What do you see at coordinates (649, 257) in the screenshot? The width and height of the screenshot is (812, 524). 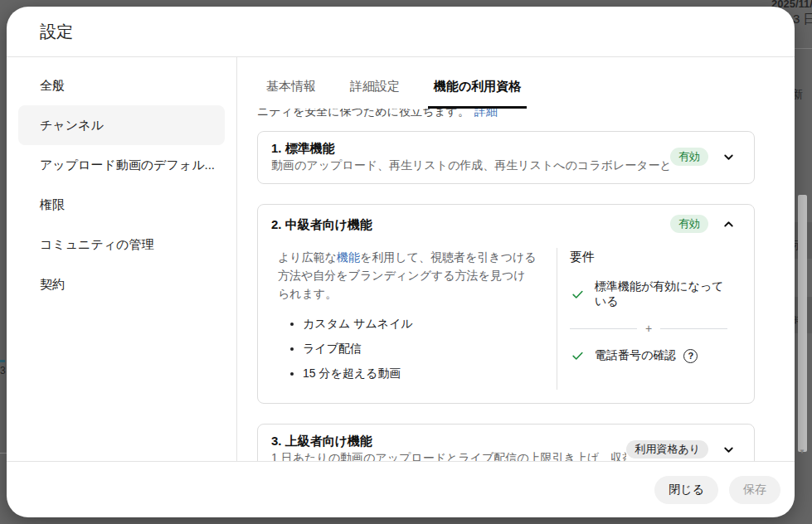 I see `requirements-title: 要件` at bounding box center [649, 257].